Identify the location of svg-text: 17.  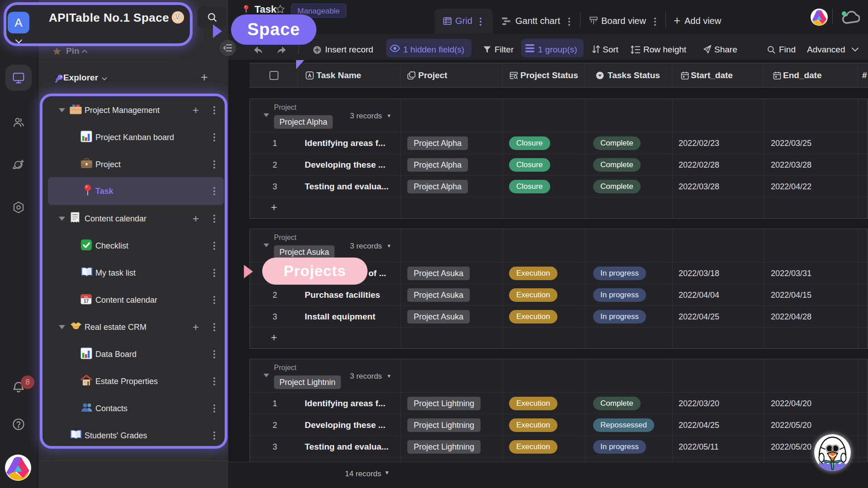
(86, 301).